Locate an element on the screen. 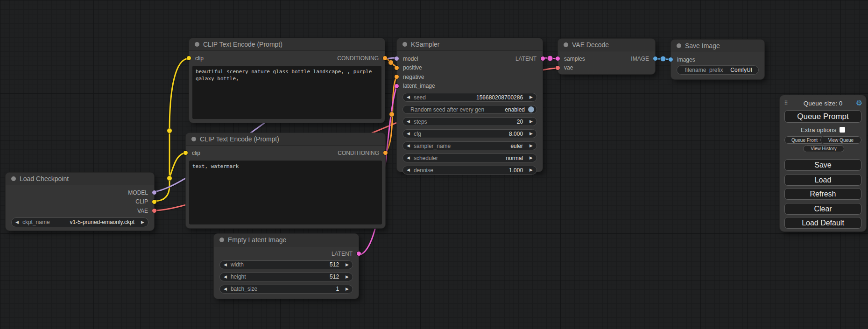 The width and height of the screenshot is (868, 329). widget-batch-size: ◀batch_size 1▶ is located at coordinates (286, 289).